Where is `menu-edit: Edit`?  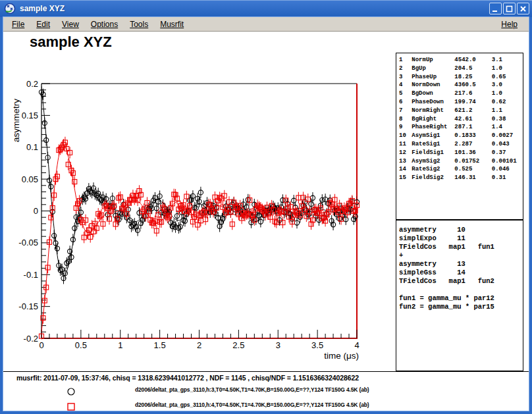
menu-edit: Edit is located at coordinates (43, 24).